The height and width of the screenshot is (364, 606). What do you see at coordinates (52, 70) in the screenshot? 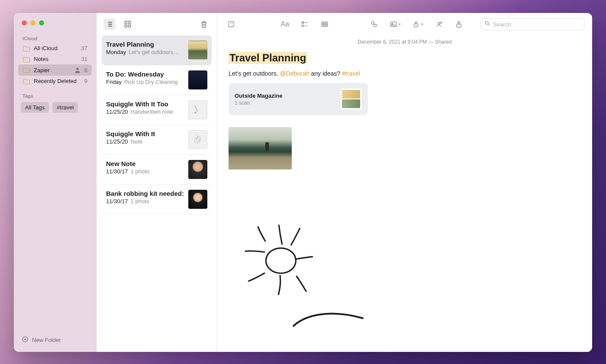
I see `folder-label: Zapier` at bounding box center [52, 70].